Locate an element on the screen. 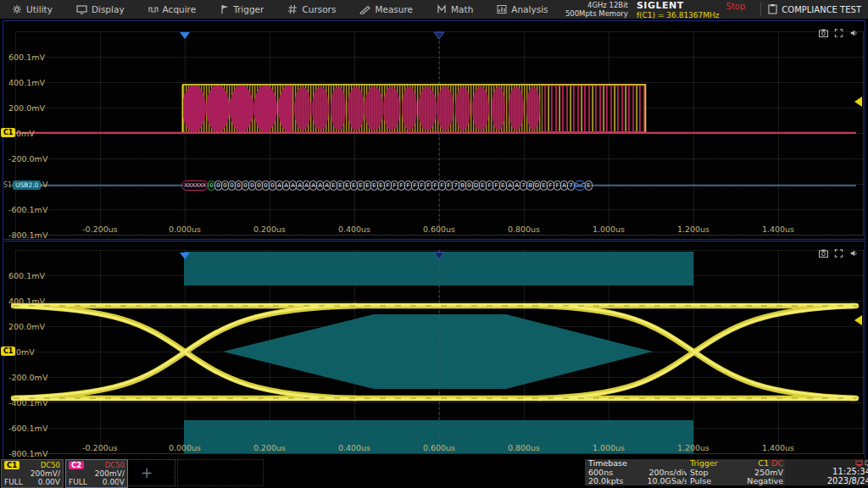 The height and width of the screenshot is (488, 868). bottom-panel-tools is located at coordinates (838, 252).